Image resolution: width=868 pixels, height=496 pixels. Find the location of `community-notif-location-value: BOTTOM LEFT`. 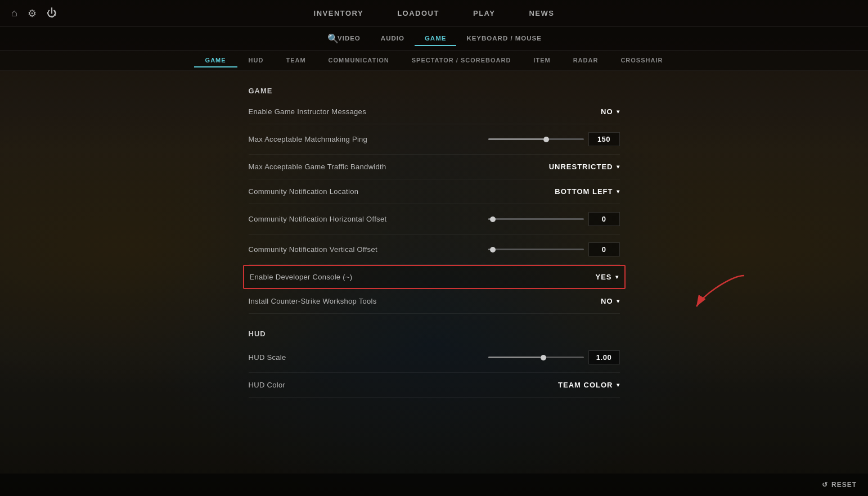

community-notif-location-value: BOTTOM LEFT is located at coordinates (584, 191).